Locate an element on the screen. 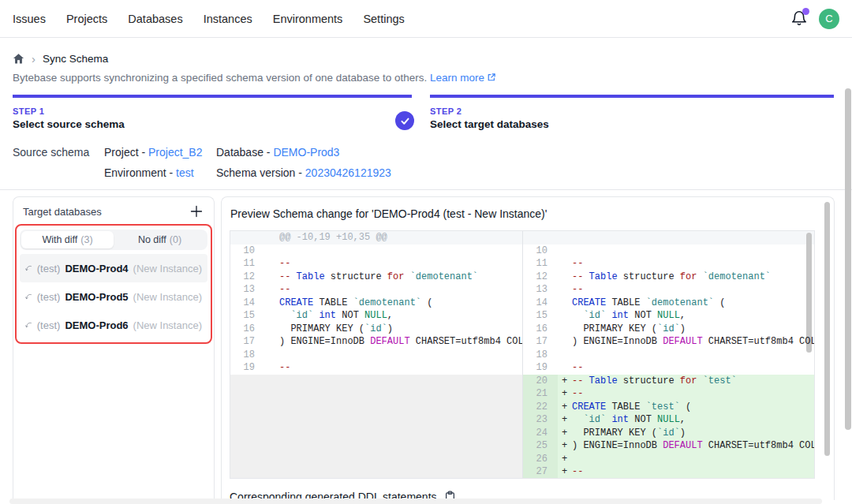 The width and height of the screenshot is (852, 504). breadcrumb: › Sync Schema is located at coordinates (426, 58).